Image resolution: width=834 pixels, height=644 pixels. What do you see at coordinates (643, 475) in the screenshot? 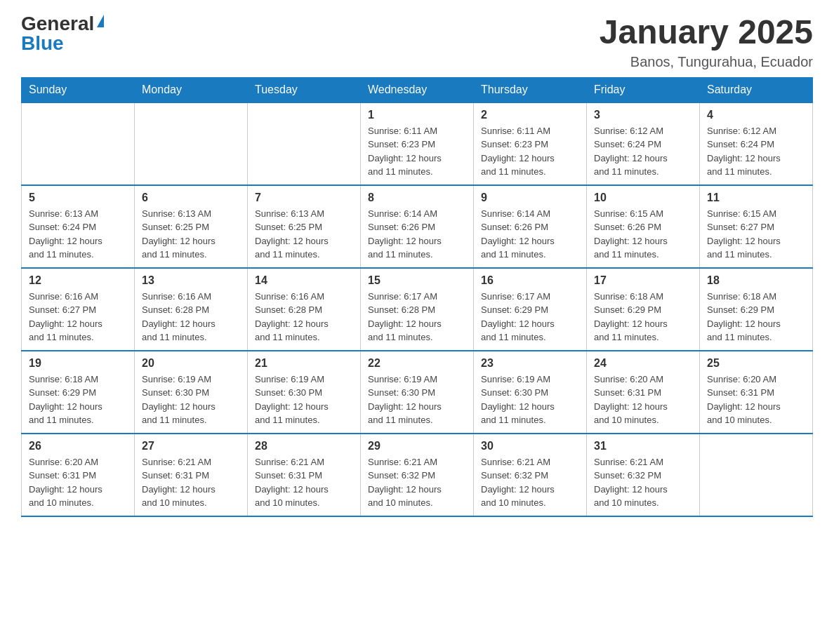
I see `calendar-cell: 31Sunrise: 6:21 AMSunset: 6:32 PMDayligh…` at bounding box center [643, 475].